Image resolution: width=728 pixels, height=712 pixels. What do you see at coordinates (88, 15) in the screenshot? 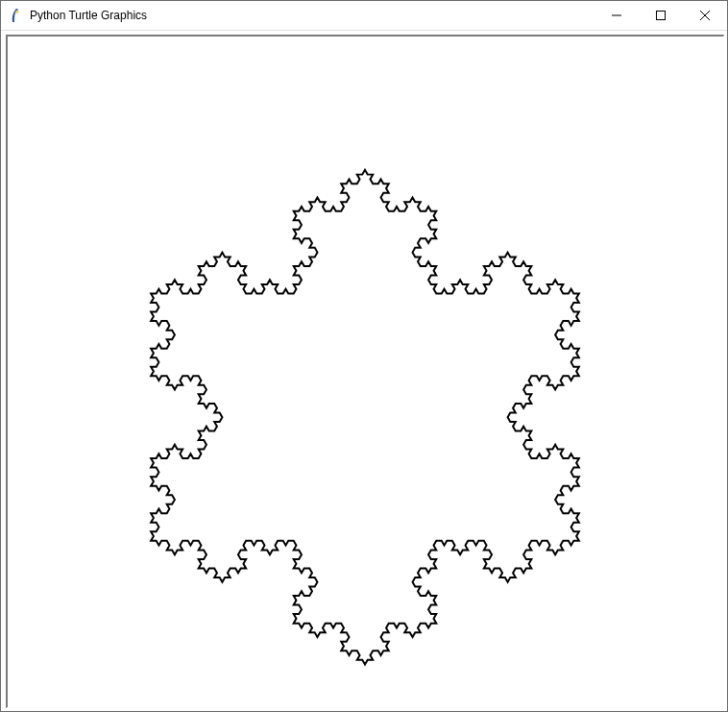
I see `window-title: Python Turtle Graphics` at bounding box center [88, 15].